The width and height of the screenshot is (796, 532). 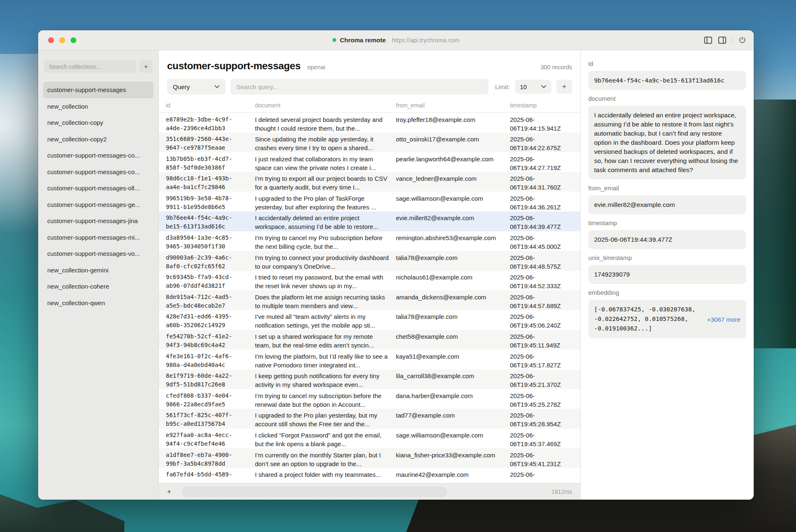 What do you see at coordinates (98, 123) in the screenshot?
I see `sidebar-item: new_collection-copy` at bounding box center [98, 123].